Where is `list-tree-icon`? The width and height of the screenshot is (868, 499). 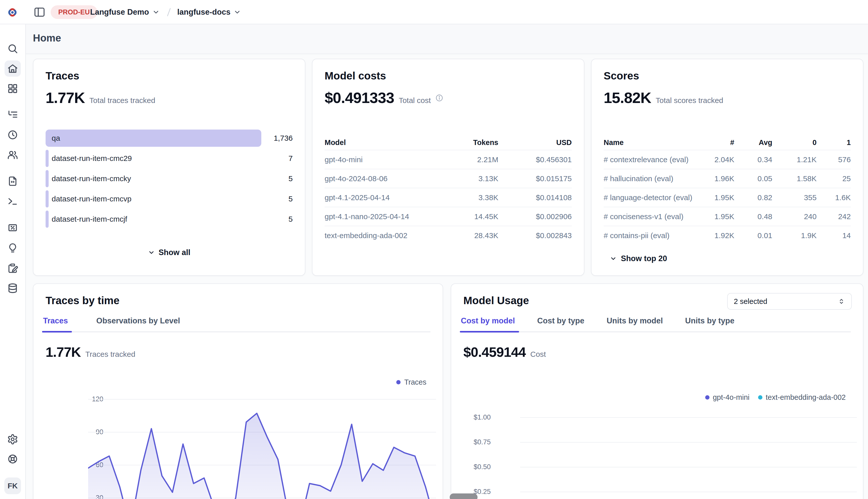 list-tree-icon is located at coordinates (13, 114).